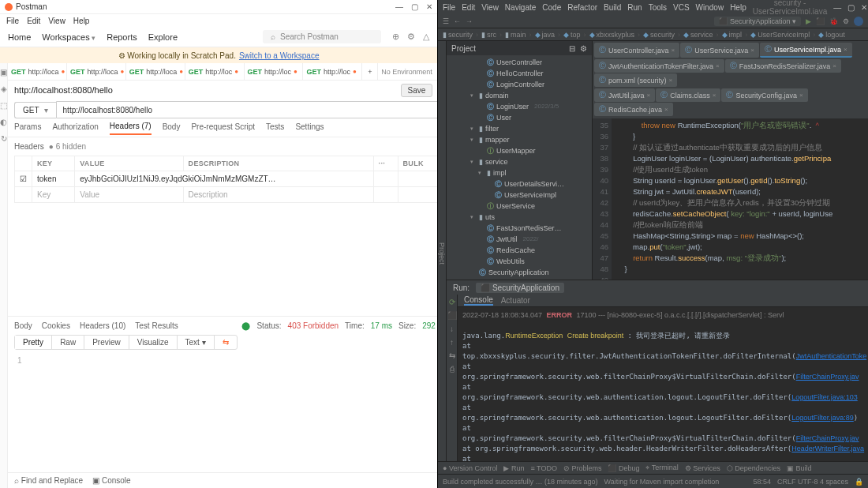 The width and height of the screenshot is (868, 488). What do you see at coordinates (663, 384) in the screenshot?
I see `console-output: 2022-07-18 18:08:34.047 ERROR 17100 --- …` at bounding box center [663, 384].